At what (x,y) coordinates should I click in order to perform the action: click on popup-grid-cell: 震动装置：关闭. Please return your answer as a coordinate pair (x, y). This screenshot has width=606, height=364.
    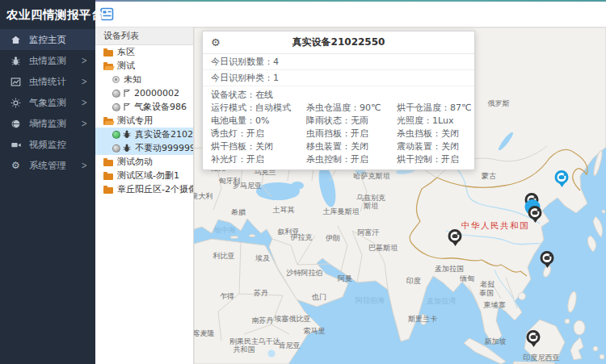
    Looking at the image, I should click on (431, 147).